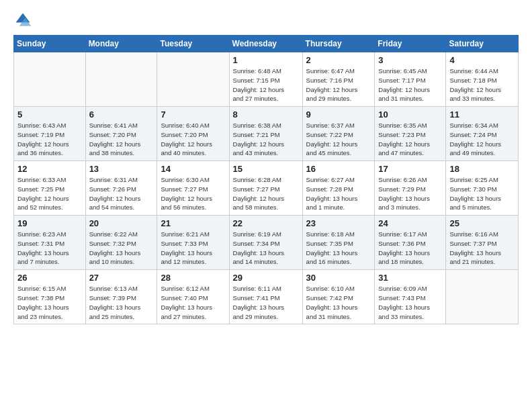  I want to click on day-cell: 29Sunrise: 6:11 AM Sunset: 7:41 PM Dayli…, so click(266, 297).